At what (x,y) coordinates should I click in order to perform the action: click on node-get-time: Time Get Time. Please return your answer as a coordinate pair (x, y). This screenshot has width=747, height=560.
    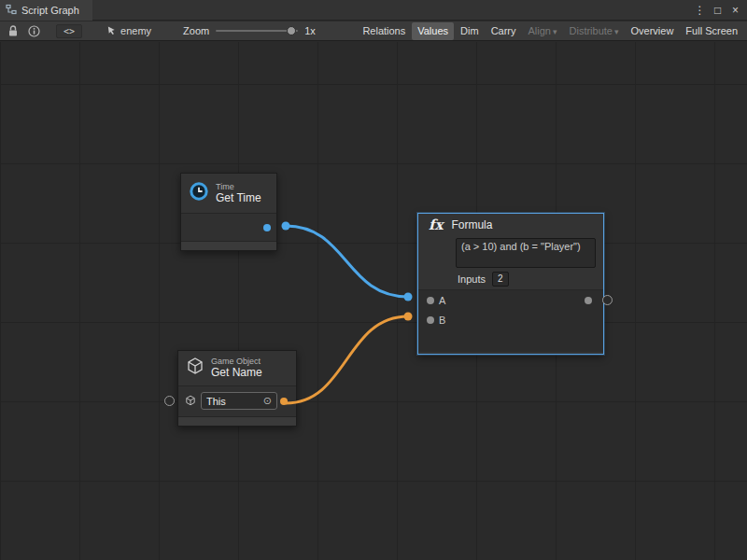
    Looking at the image, I should click on (229, 212).